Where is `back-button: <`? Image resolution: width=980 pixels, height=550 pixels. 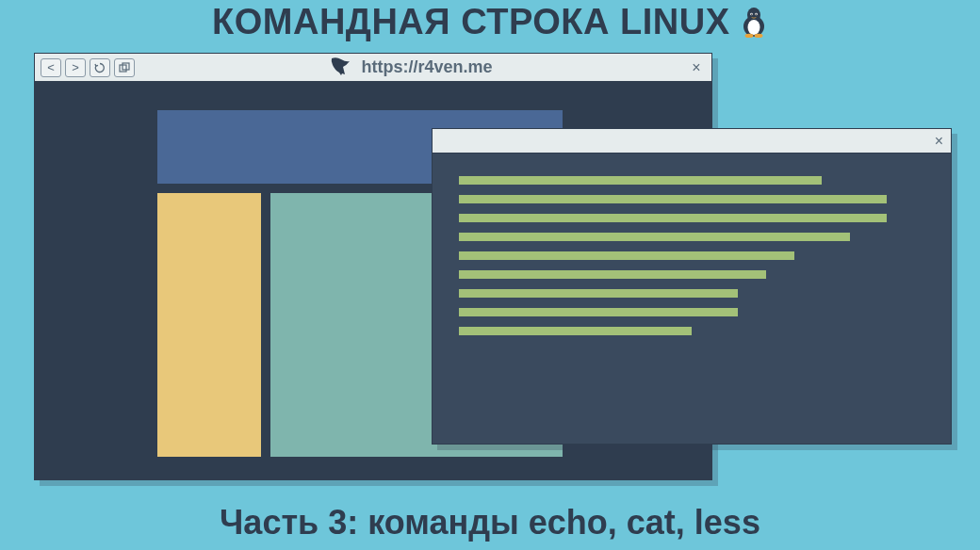
back-button: < is located at coordinates (51, 68).